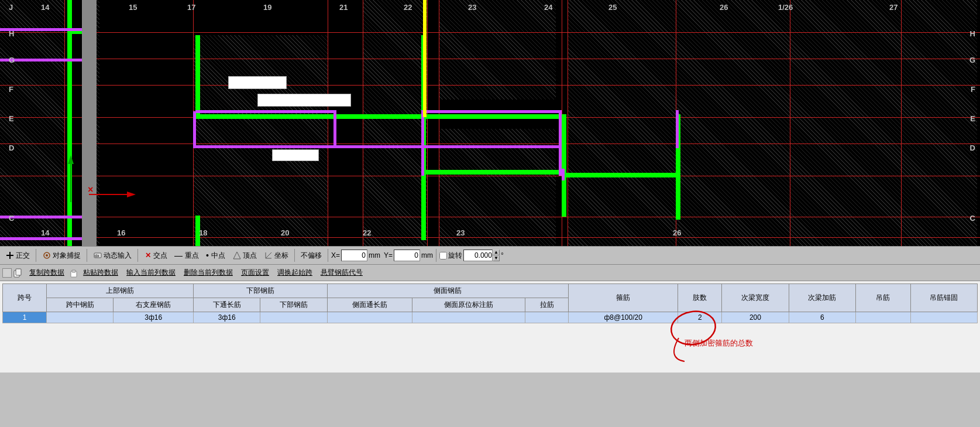 The height and width of the screenshot is (427, 980). I want to click on dash-icon: —, so click(178, 255).